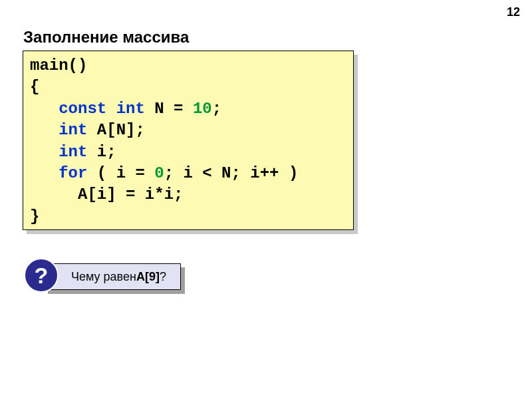 The image size is (532, 399). I want to click on code-rest-4: A[N];, so click(116, 130).